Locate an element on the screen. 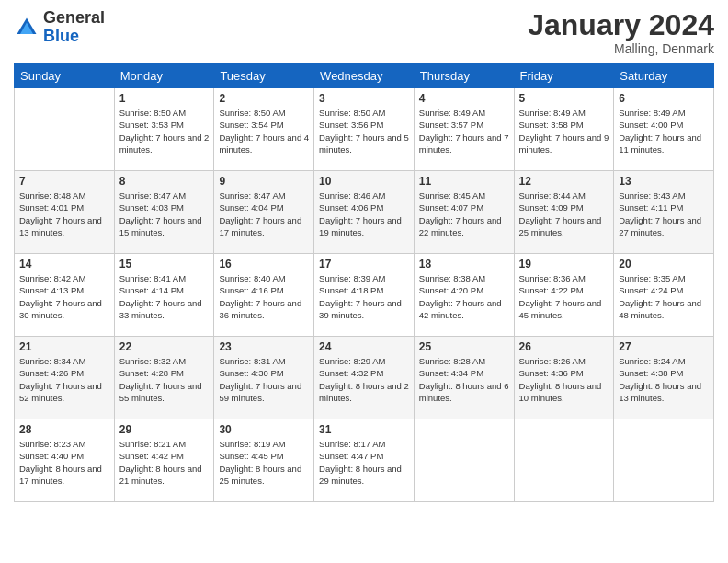  logo-icon is located at coordinates (27, 28).